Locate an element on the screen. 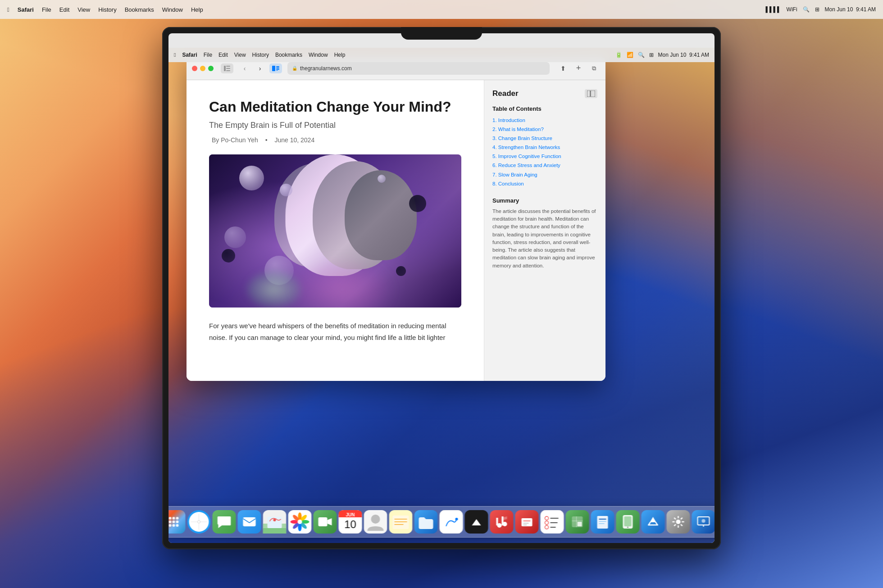 This screenshot has height=588, width=883. search-status: 🔍 is located at coordinates (806, 9).